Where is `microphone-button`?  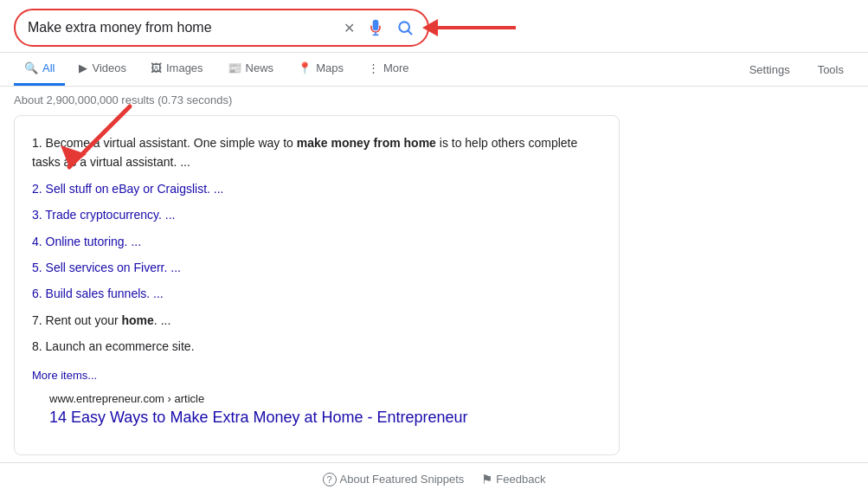 microphone-button is located at coordinates (376, 28).